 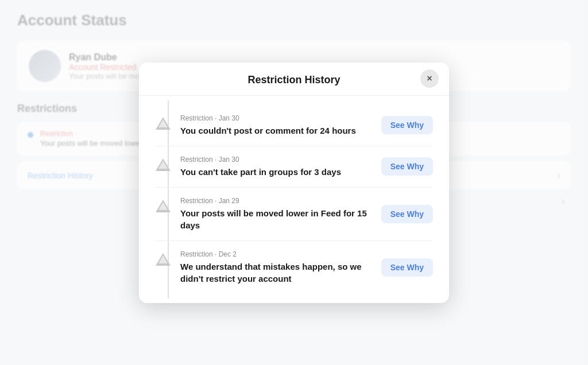 I want to click on modal-title: Restriction History, so click(x=294, y=80).